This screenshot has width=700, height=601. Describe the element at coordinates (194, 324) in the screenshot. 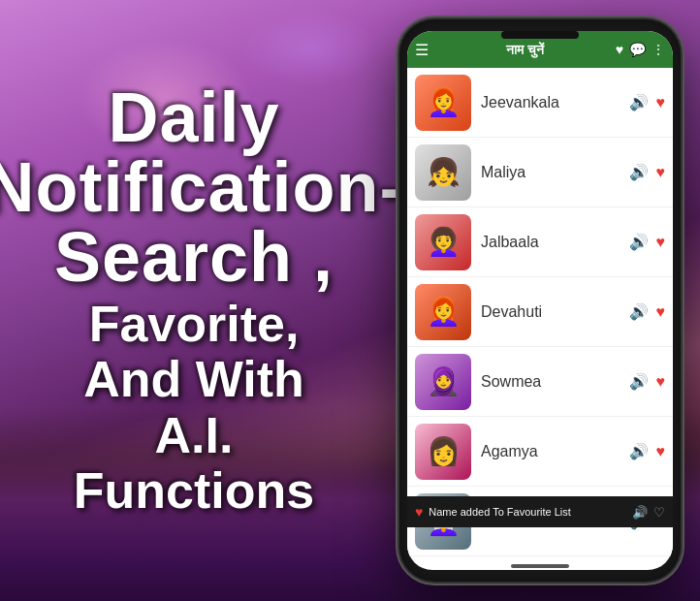

I see `subheadline-line4: Favorite,` at that location.